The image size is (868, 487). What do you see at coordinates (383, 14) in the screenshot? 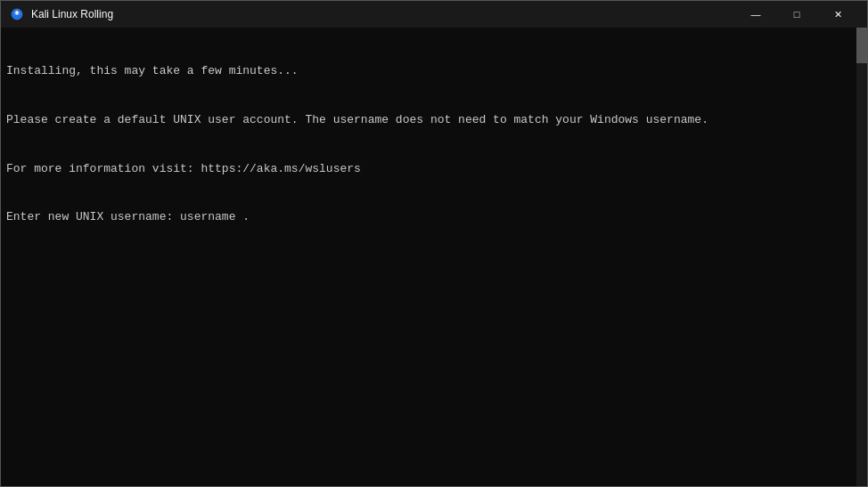
I see `window-title: Kali Linux Rolling` at bounding box center [383, 14].